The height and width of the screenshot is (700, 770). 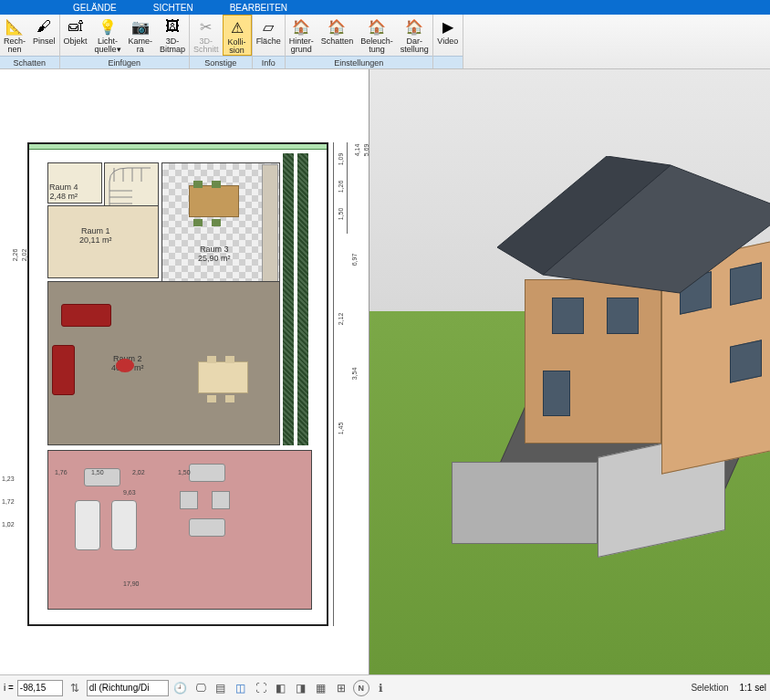 I want to click on grid2-icon: ⊞, so click(x=341, y=688).